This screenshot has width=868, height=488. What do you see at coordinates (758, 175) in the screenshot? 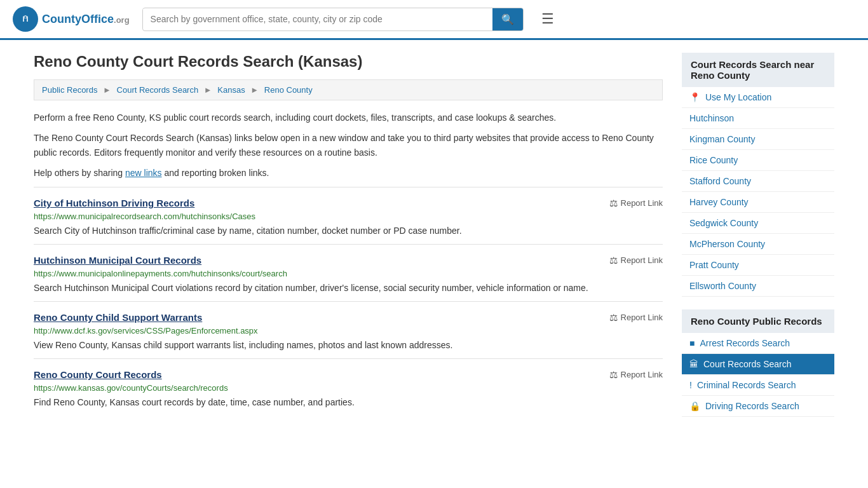
I see `nearby-section: Court Records Search near Reno County 📍U…` at bounding box center [758, 175].